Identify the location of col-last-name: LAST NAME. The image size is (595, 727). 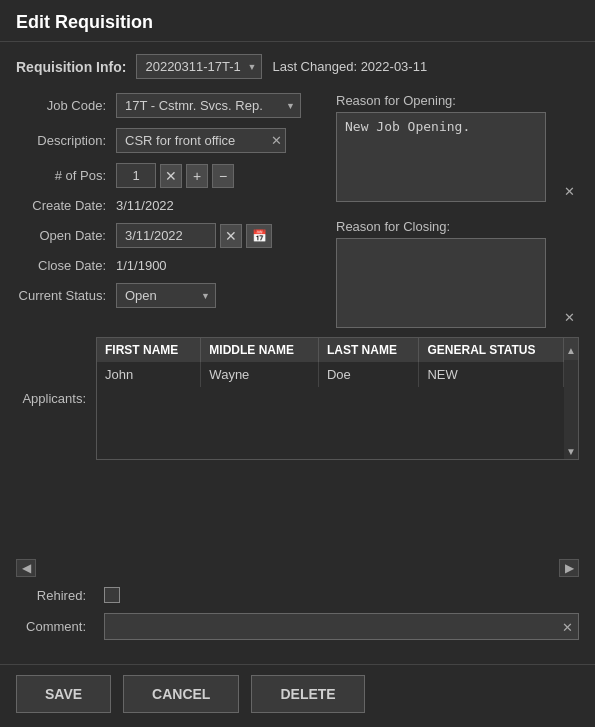
(368, 350).